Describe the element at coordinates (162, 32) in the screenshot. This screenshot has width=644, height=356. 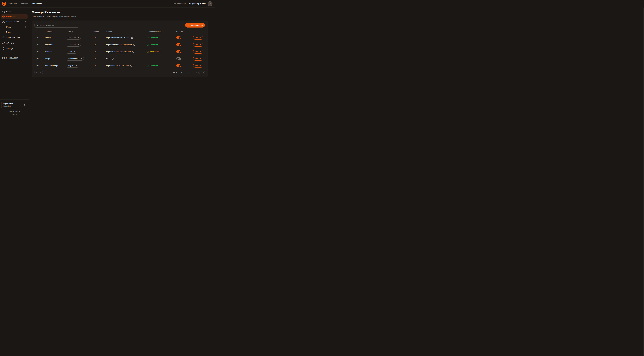
I see `column-header-authentication: Authentication` at that location.